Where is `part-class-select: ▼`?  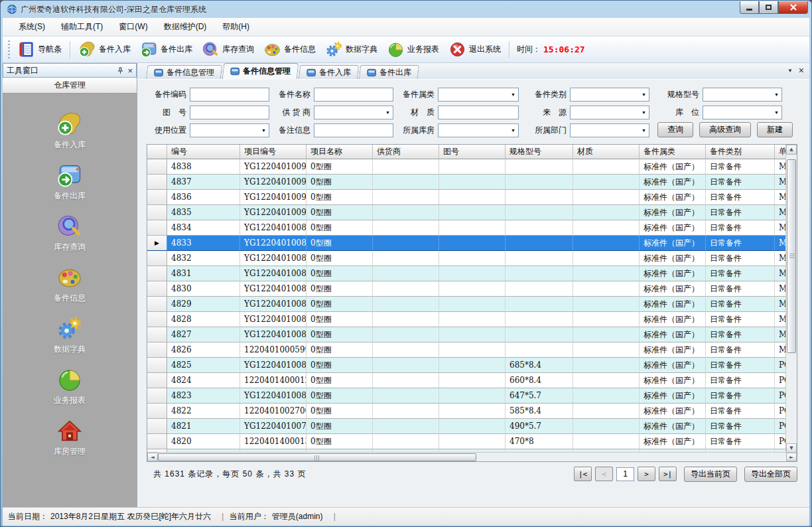 part-class-select: ▼ is located at coordinates (610, 94).